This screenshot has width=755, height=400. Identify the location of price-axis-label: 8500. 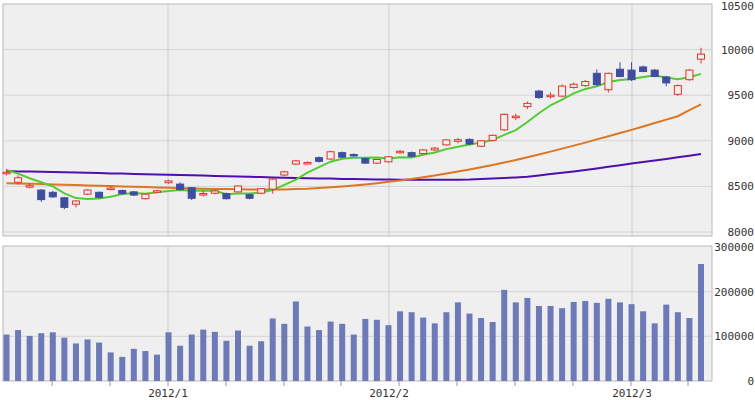
(742, 186).